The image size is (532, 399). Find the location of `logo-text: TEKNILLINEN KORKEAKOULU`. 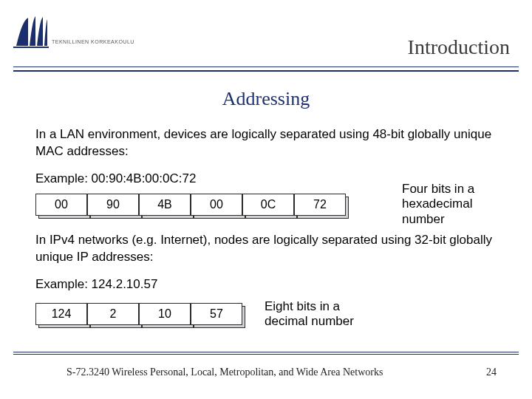

logo-text: TEKNILLINEN KORKEAKOULU is located at coordinates (93, 41).